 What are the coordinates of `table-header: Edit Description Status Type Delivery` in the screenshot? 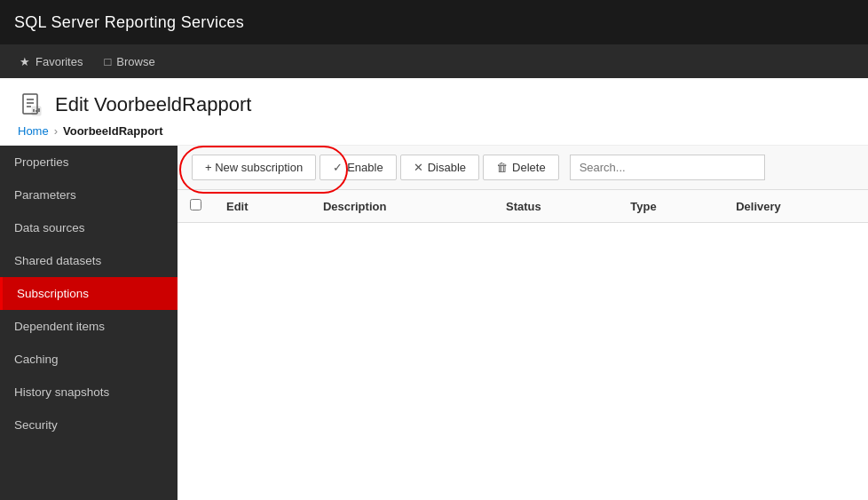 It's located at (523, 206).